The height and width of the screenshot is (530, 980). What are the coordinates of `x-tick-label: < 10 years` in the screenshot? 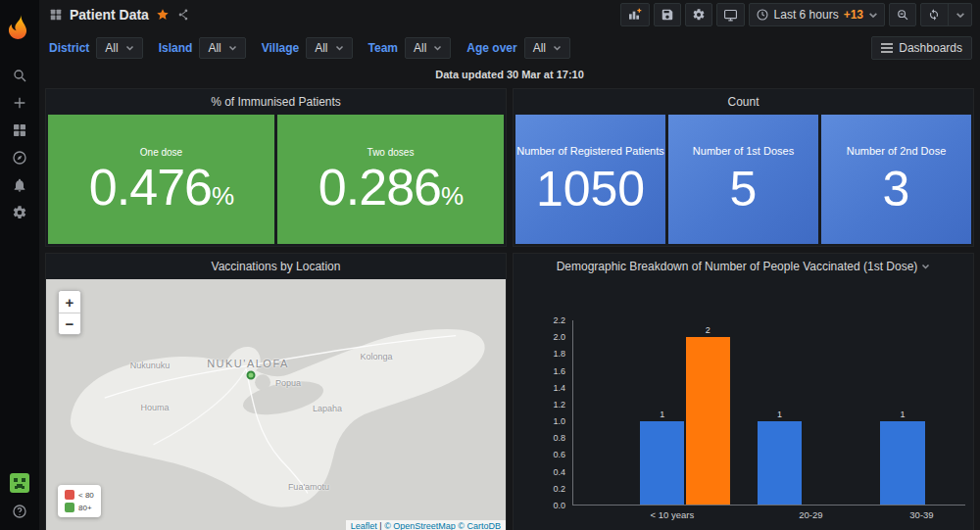 It's located at (672, 515).